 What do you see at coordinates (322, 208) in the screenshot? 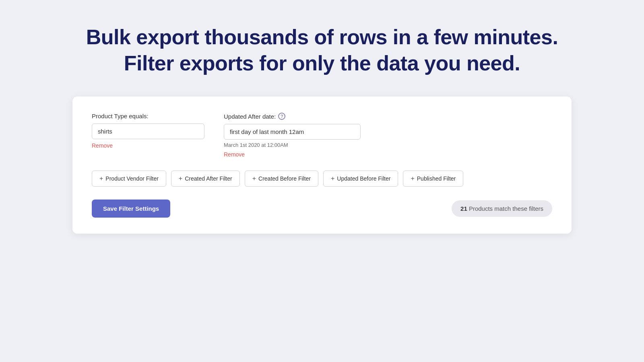
I see `bottom-row: Save Filter Settings 21 Products match t…` at bounding box center [322, 208].